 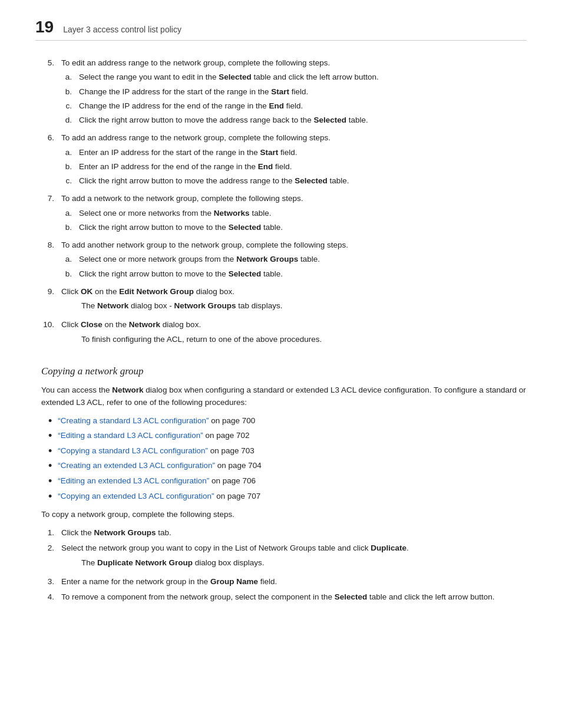 I want to click on step-text: To edit an address range to the network …, so click(x=294, y=63).